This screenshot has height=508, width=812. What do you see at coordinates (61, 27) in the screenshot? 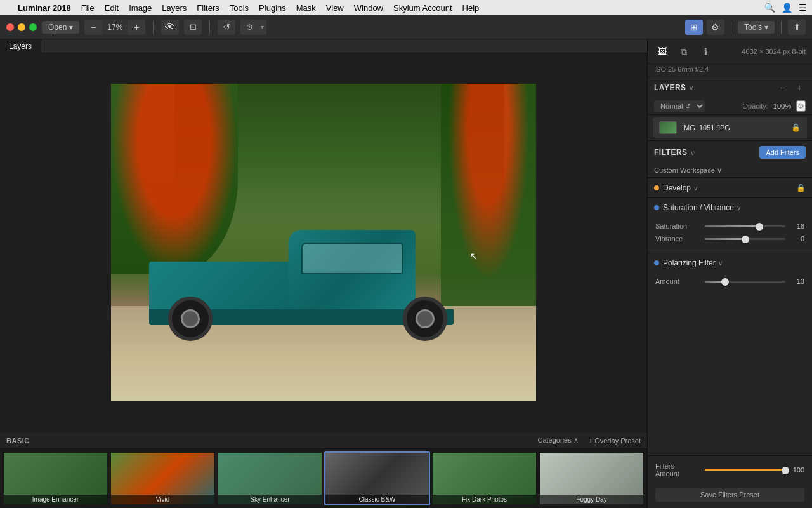
I see `open-button: Open ▾` at bounding box center [61, 27].